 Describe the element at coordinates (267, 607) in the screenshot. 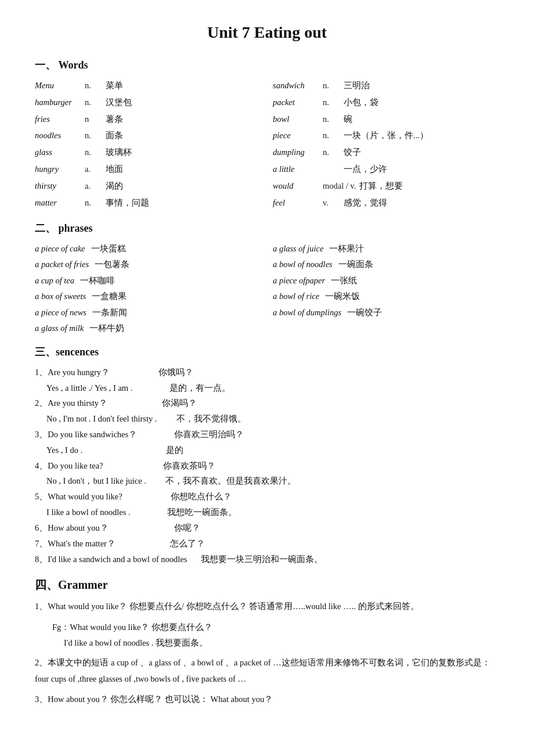

I see `grammar-item: 1、What would you like？ 你想要点什么/ 你想吃点什么？ 答…` at that location.